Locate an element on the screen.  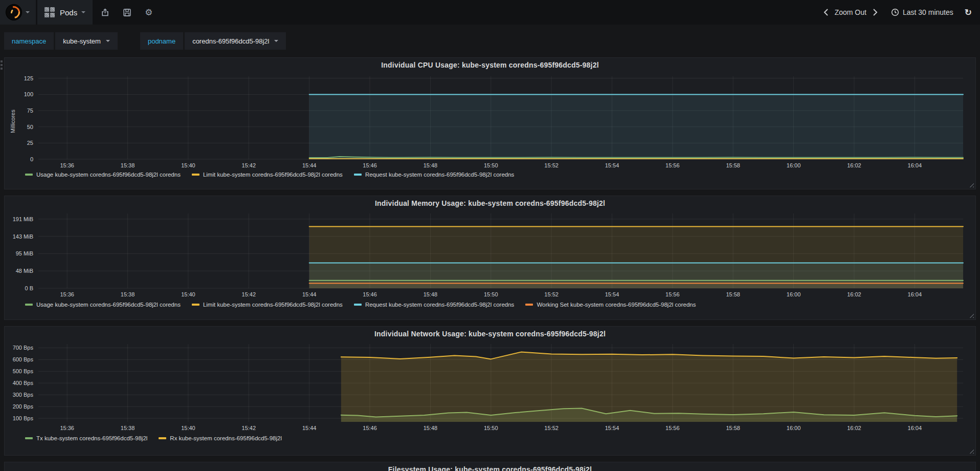
panel-filesystem-usage: Filesystem Usage: kube-system coredns-69… is located at coordinates (490, 466).